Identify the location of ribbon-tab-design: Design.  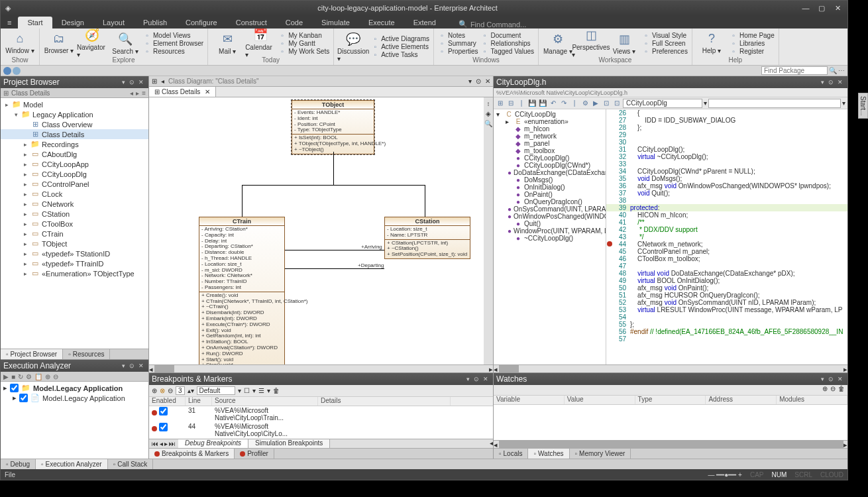
(73, 23).